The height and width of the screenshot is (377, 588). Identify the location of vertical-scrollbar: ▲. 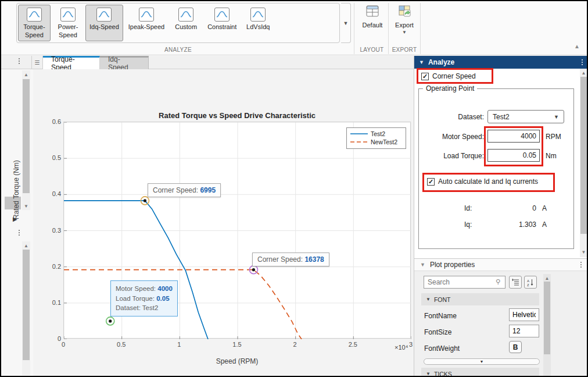
(26, 308).